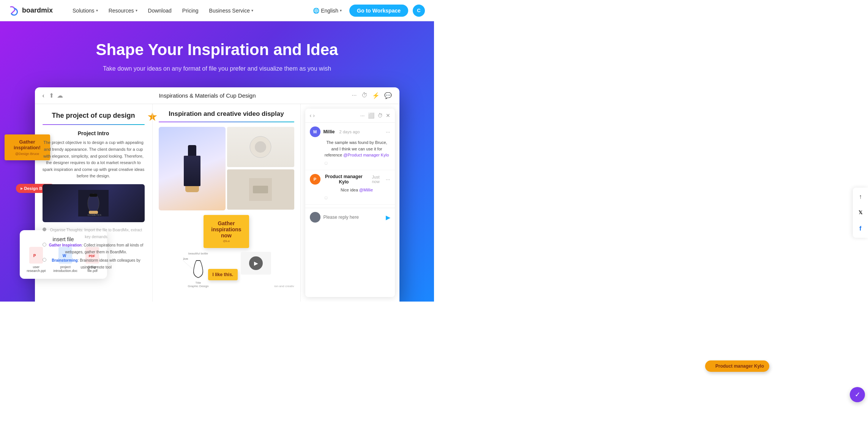  What do you see at coordinates (93, 249) in the screenshot?
I see `doc-tasks: Organise Thoughts: Import the file to Bo…` at bounding box center [93, 249].